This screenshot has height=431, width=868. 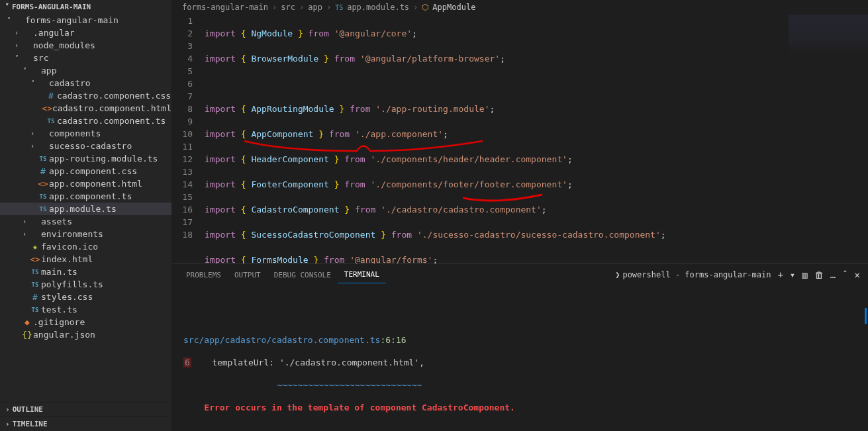 What do you see at coordinates (110, 146) in the screenshot?
I see `tree-item-label: sucesso-cadastro` at bounding box center [110, 146].